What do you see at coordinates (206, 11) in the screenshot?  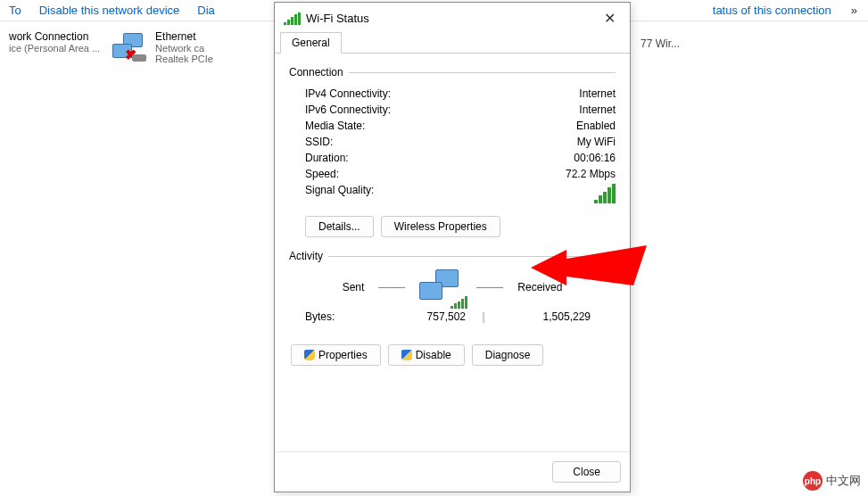 I see `cmd-dia: Dia` at bounding box center [206, 11].